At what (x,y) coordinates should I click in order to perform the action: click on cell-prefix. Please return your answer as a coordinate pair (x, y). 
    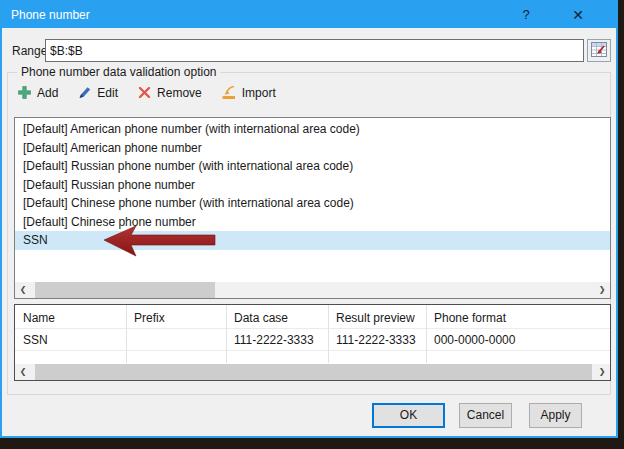
    Looking at the image, I should click on (176, 340).